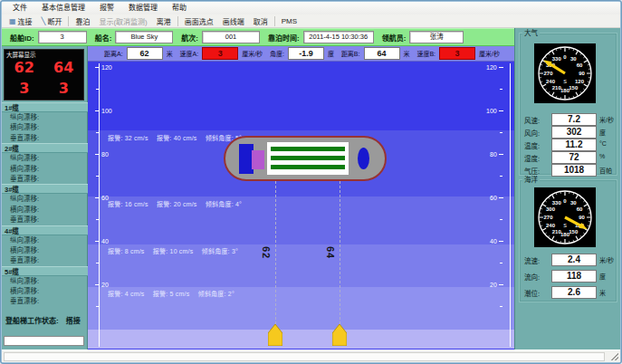  Describe the element at coordinates (603, 143) in the screenshot. I see `panel-row-unit: °C` at that location.